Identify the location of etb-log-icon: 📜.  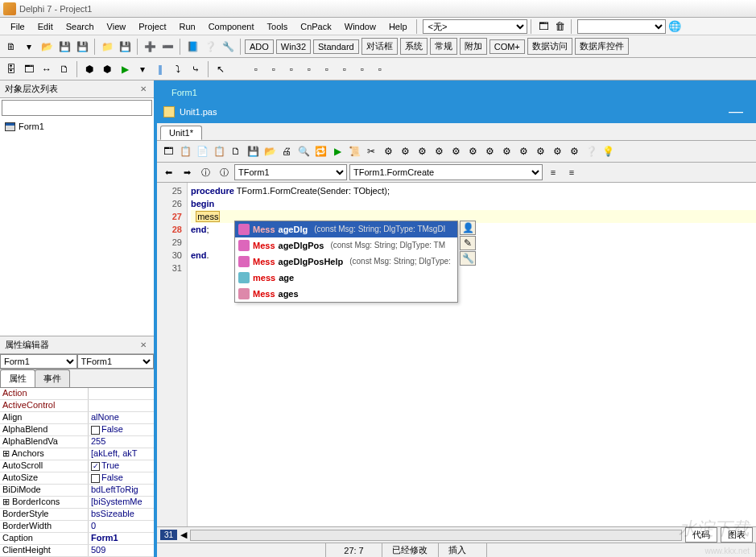
(354, 151).